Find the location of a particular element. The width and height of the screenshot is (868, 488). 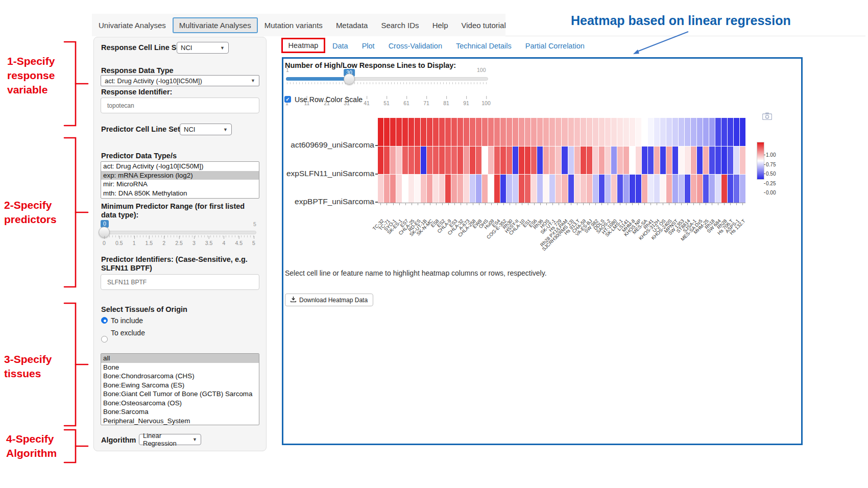

tab-heatmap: Heatmap is located at coordinates (303, 45).